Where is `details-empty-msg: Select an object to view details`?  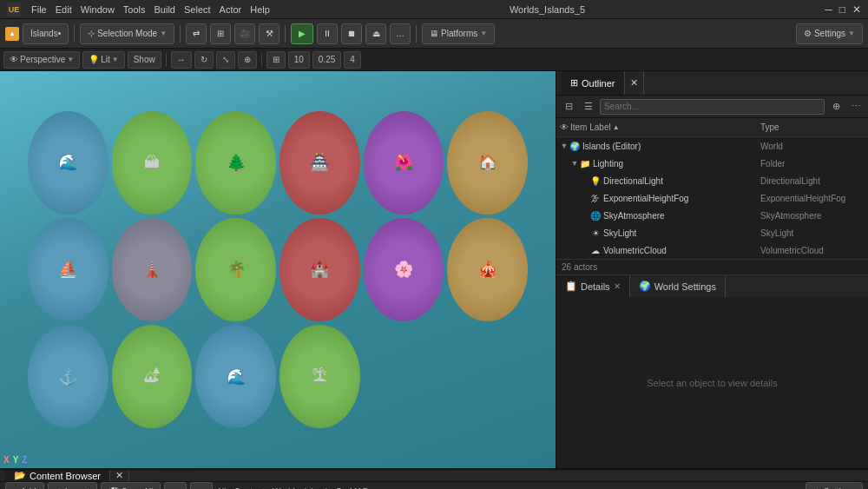 details-empty-msg: Select an object to view details is located at coordinates (712, 383).